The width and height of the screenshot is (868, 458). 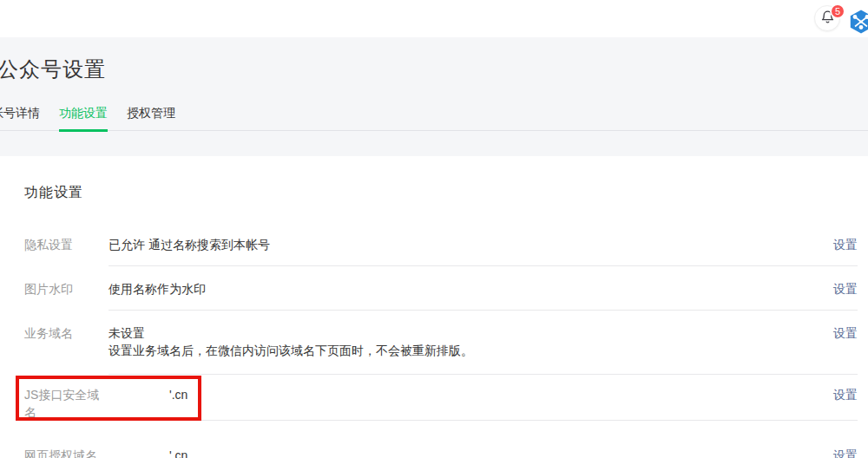 What do you see at coordinates (470, 245) in the screenshot?
I see `setting-value: 已允许 通过名称搜索到本帐号` at bounding box center [470, 245].